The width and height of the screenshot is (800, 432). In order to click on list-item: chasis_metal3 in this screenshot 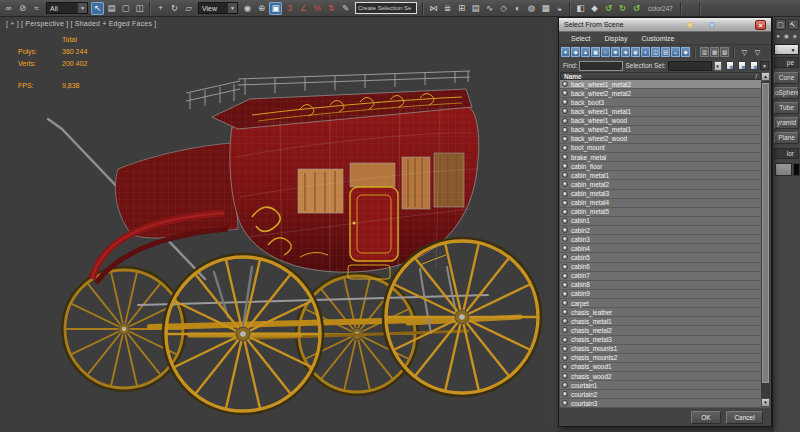, I will do `click(660, 340)`.